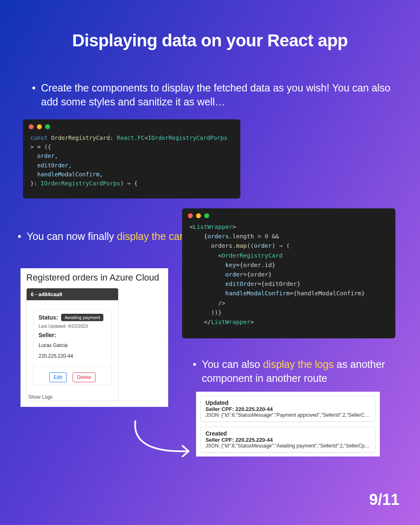 This screenshot has height=525, width=420. Describe the element at coordinates (288, 440) in the screenshot. I see `log-entry: Created Seller CPF: 220.225.220-44 JSON:…` at that location.